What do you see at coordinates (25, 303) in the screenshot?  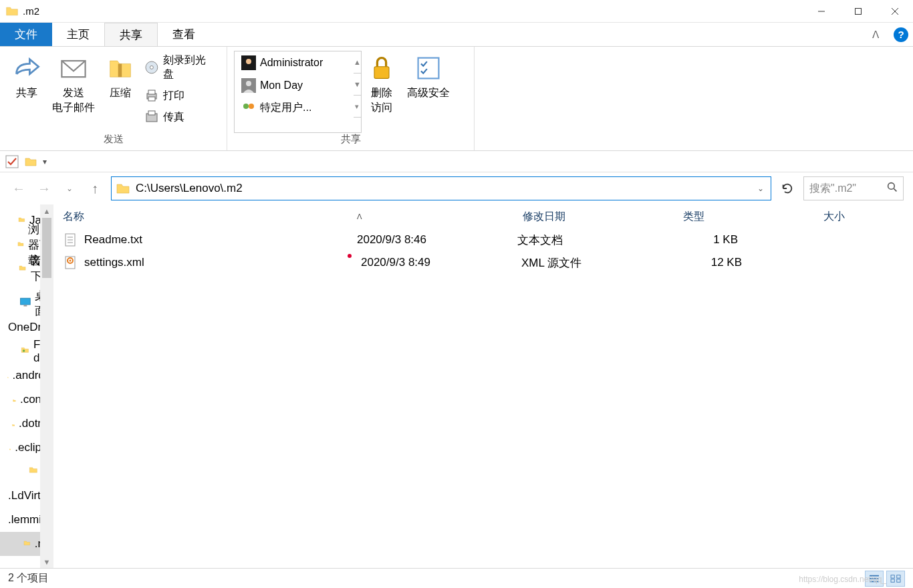 I see `desktop-icon` at bounding box center [25, 303].